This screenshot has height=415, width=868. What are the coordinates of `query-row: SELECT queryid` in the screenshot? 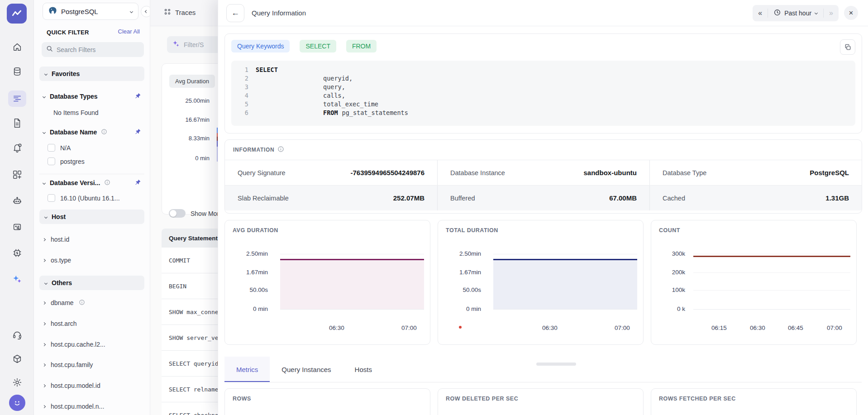 It's located at (192, 364).